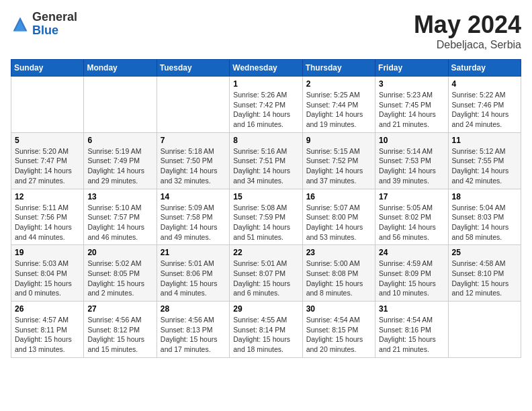  Describe the element at coordinates (411, 140) in the screenshot. I see `day-number: 10` at that location.